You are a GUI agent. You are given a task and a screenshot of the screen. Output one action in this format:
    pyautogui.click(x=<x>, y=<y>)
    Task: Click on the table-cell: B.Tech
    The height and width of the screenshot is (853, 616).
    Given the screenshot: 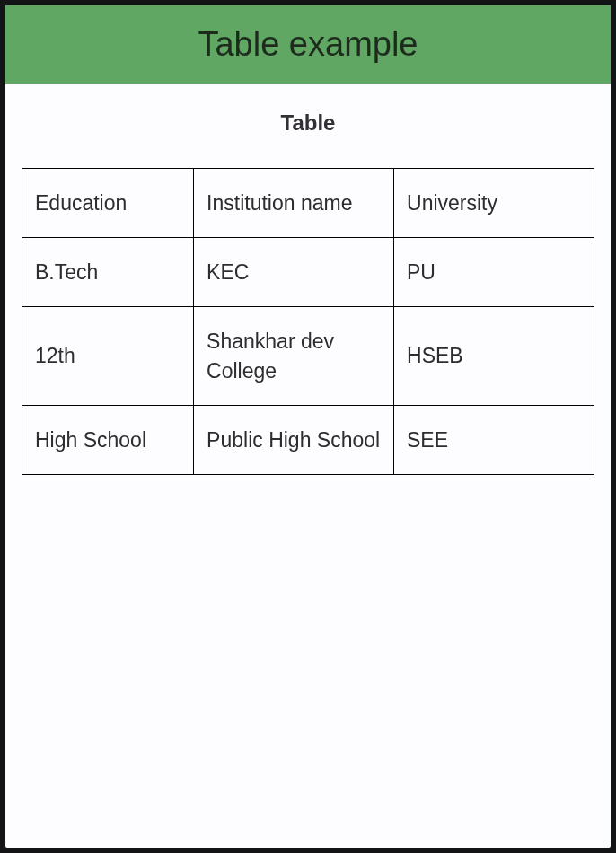 What is the action you would take?
    pyautogui.click(x=108, y=273)
    